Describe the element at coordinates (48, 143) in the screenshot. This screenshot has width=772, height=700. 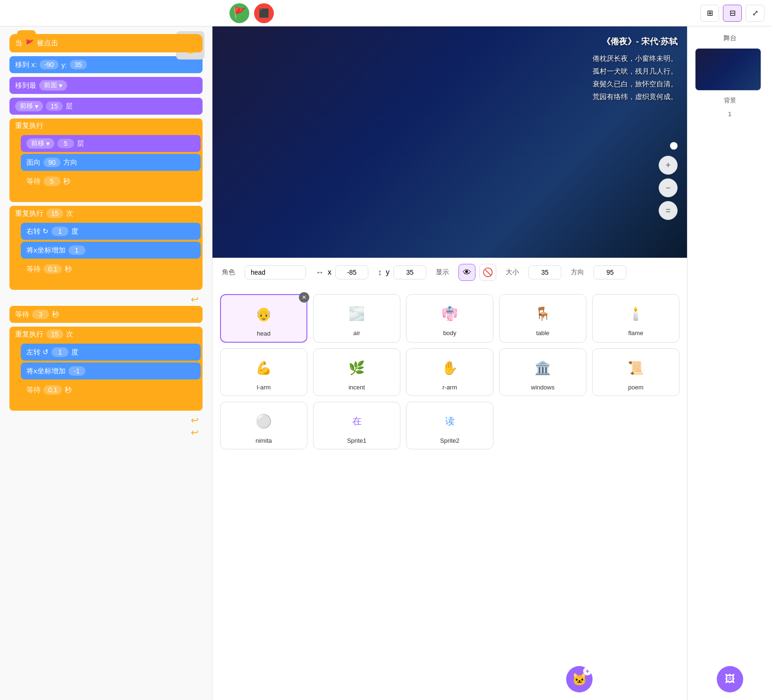
I see `fwd-arrow: ▾` at that location.